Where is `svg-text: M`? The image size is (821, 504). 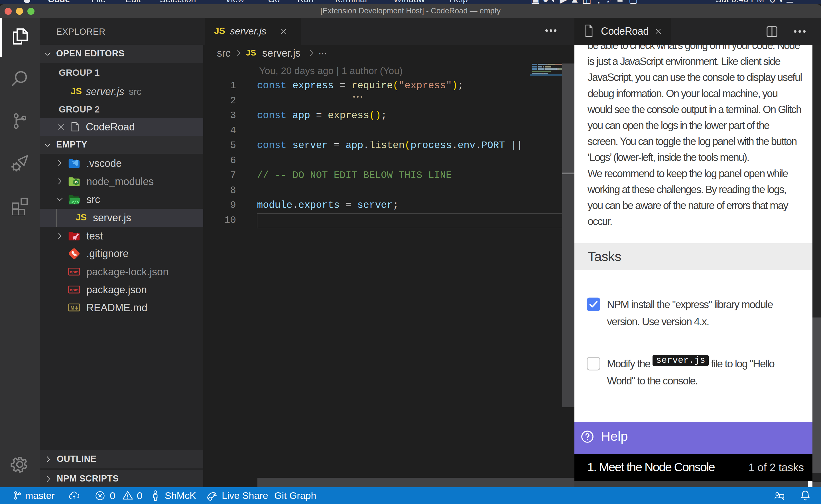
svg-text: M is located at coordinates (72, 308).